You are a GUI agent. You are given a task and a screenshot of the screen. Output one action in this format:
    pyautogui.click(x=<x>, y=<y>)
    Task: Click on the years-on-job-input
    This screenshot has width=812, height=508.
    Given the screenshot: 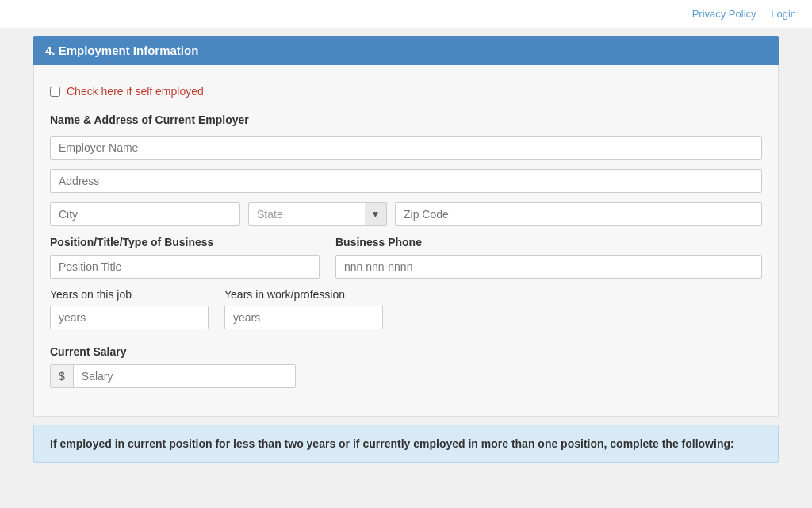 What is the action you would take?
    pyautogui.click(x=129, y=318)
    